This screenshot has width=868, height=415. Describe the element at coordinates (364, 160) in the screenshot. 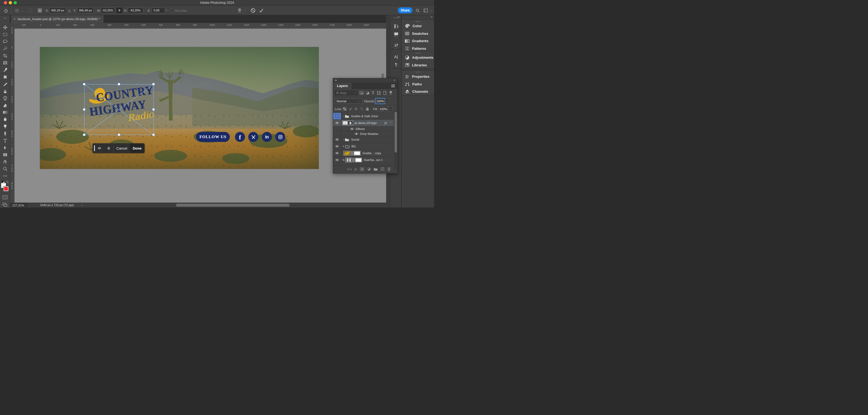

I see `layer-row-hue-sa-ion-1: Hue/Sa...ion 1` at that location.